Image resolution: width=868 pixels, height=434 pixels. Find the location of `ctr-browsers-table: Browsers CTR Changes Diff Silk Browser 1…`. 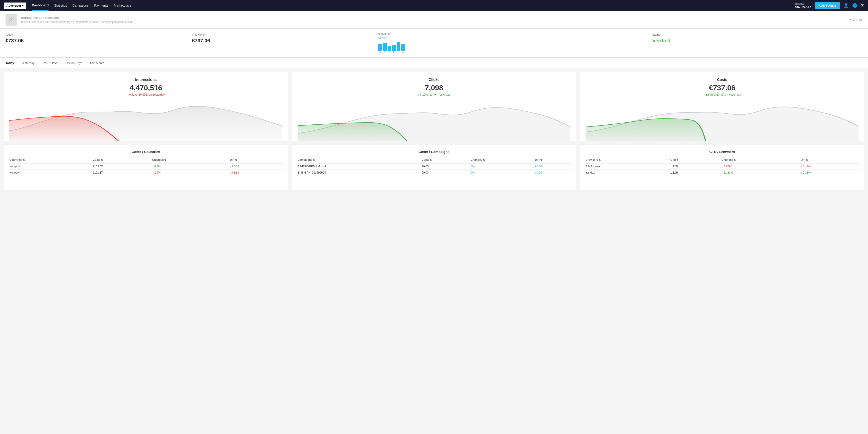

ctr-browsers-table: Browsers CTR Changes Diff Silk Browser 1… is located at coordinates (722, 166).